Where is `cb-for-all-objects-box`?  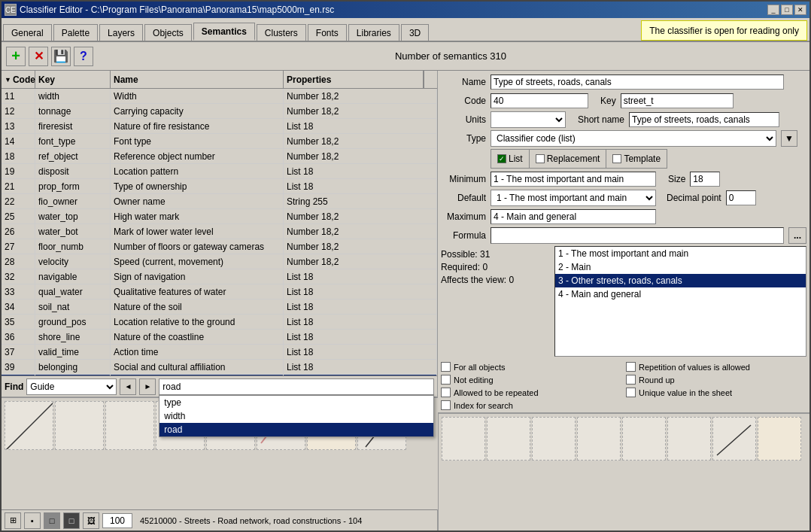
cb-for-all-objects-box is located at coordinates (445, 367).